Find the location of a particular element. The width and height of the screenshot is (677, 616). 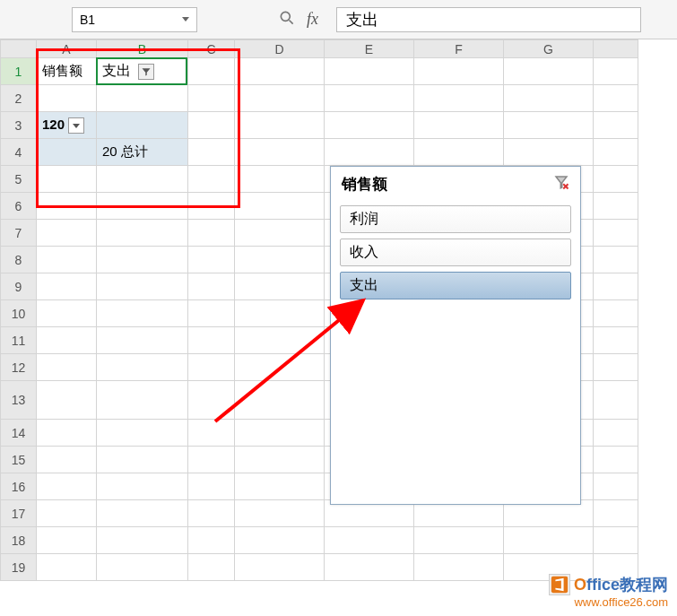

cell-A2 is located at coordinates (66, 99).